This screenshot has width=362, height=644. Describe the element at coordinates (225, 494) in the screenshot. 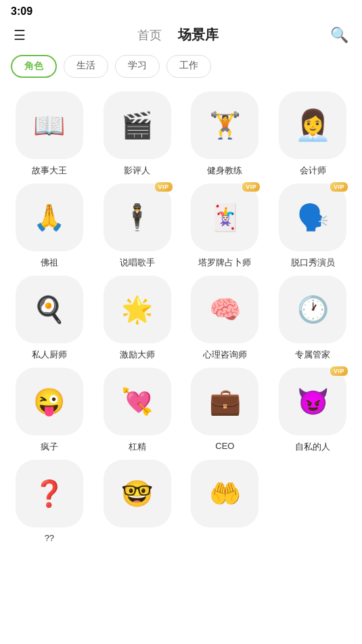

I see `hands-icon: 🤲` at that location.